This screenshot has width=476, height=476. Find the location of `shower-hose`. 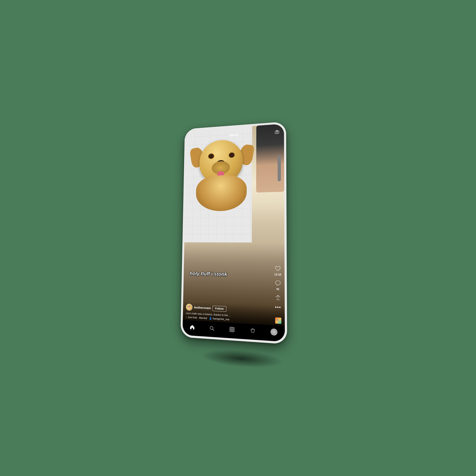

shower-hose is located at coordinates (279, 168).